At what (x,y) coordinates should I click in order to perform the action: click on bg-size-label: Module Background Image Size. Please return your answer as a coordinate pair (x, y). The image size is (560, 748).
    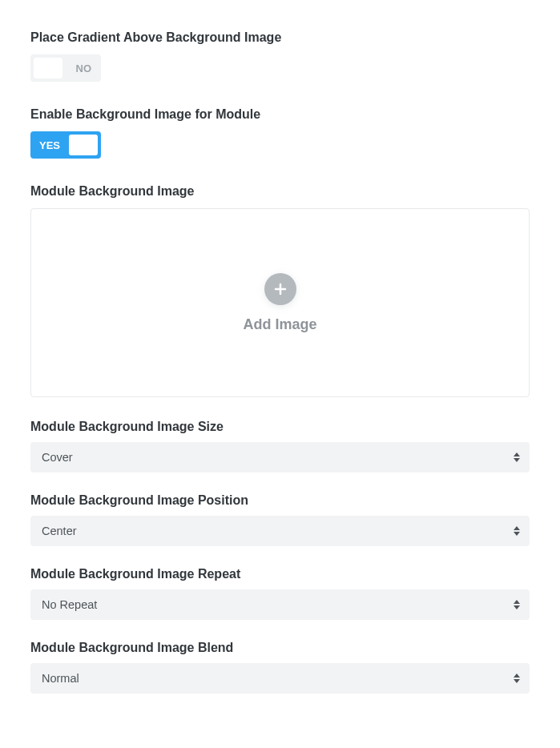
    Looking at the image, I should click on (280, 427).